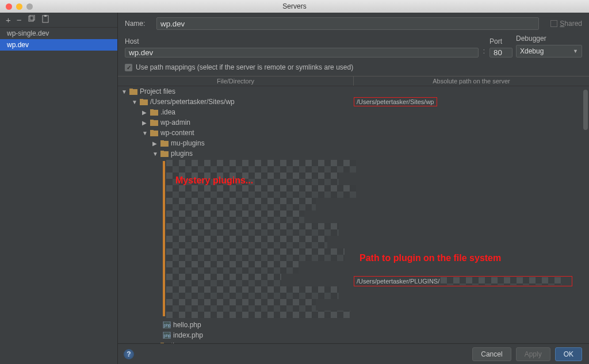 This screenshot has width=589, height=364. I want to click on sidebar-item-wp-dev: wp.dev, so click(59, 45).